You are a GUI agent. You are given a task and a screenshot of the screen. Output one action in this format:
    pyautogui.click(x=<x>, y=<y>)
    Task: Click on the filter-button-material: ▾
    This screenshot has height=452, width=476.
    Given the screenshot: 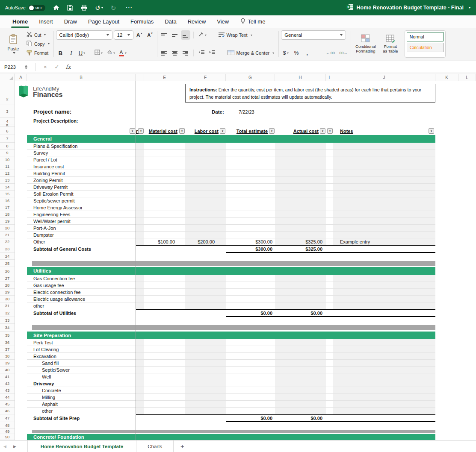 What is the action you would take?
    pyautogui.click(x=182, y=131)
    